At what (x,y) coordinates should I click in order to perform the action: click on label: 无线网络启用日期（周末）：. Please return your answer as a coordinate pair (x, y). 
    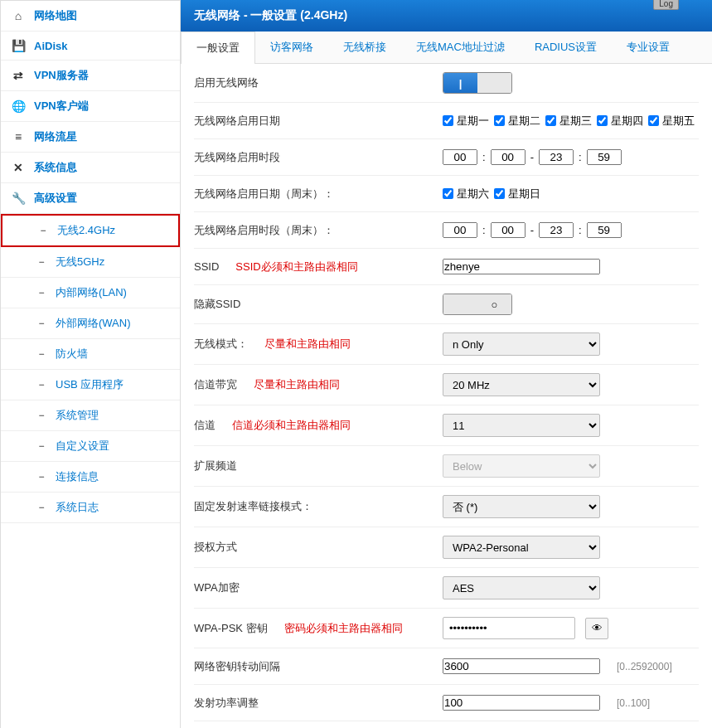
    Looking at the image, I should click on (264, 194).